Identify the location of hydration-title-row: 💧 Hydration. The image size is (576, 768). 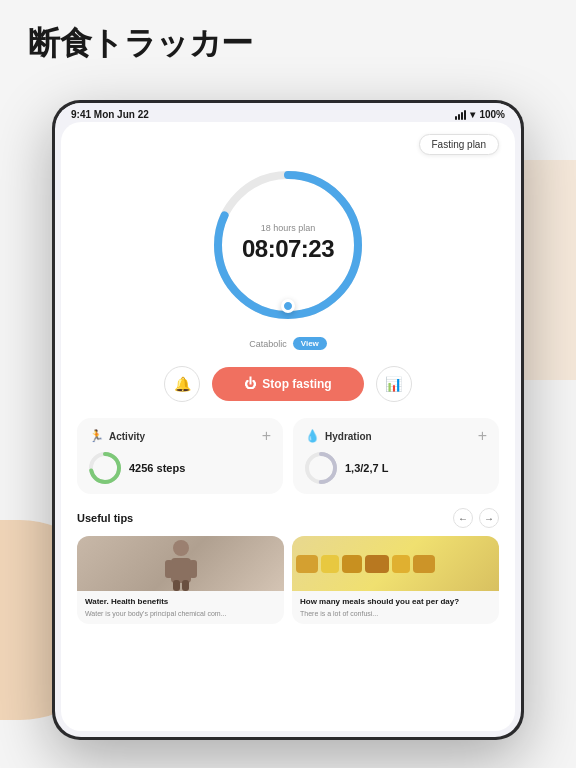
(338, 436).